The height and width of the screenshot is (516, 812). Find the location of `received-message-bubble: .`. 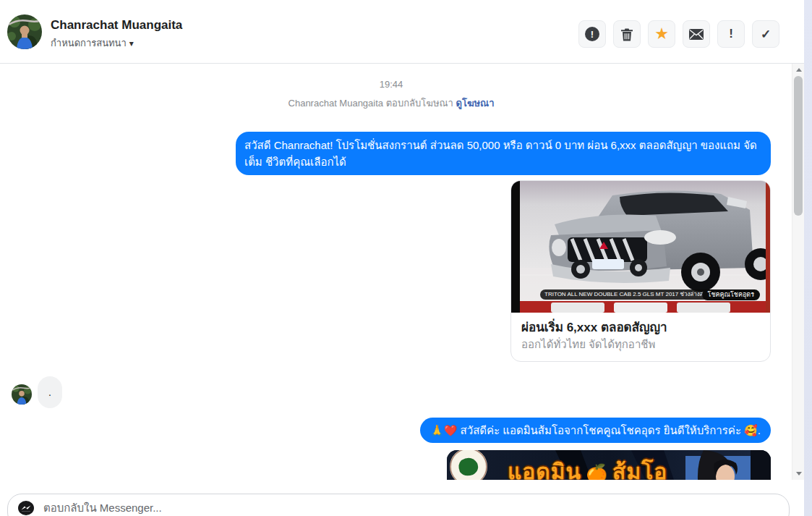

received-message-bubble: . is located at coordinates (50, 392).